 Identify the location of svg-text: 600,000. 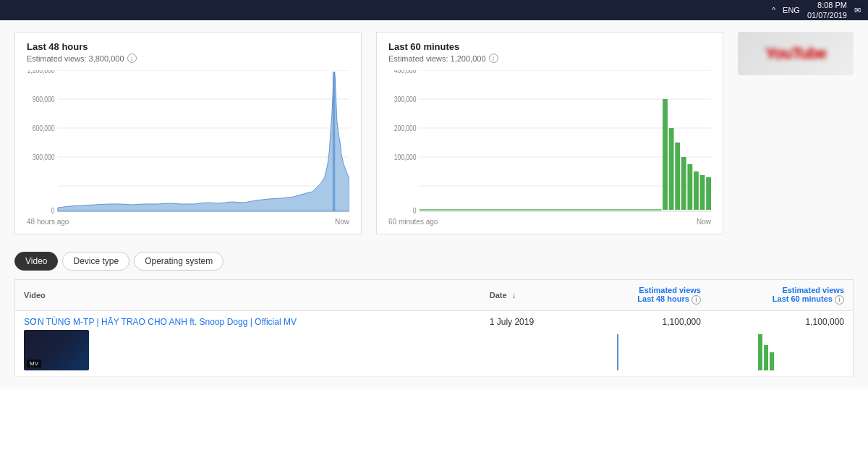
(43, 129).